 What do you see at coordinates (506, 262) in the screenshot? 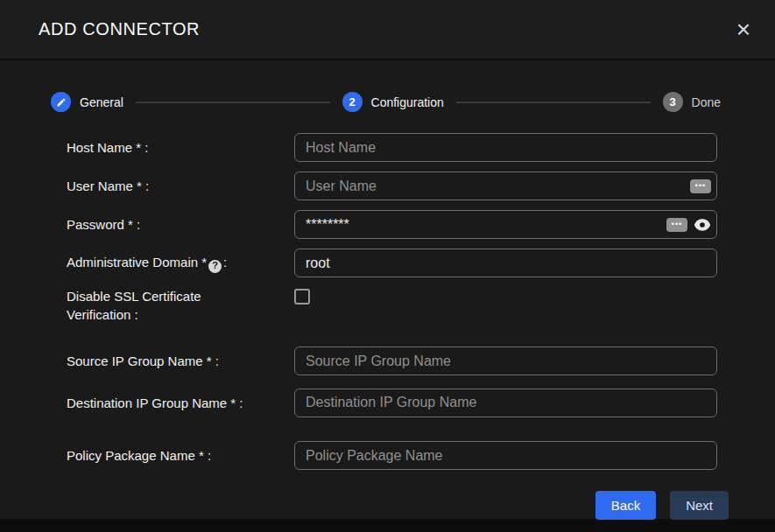
I see `admin-domain-input` at bounding box center [506, 262].